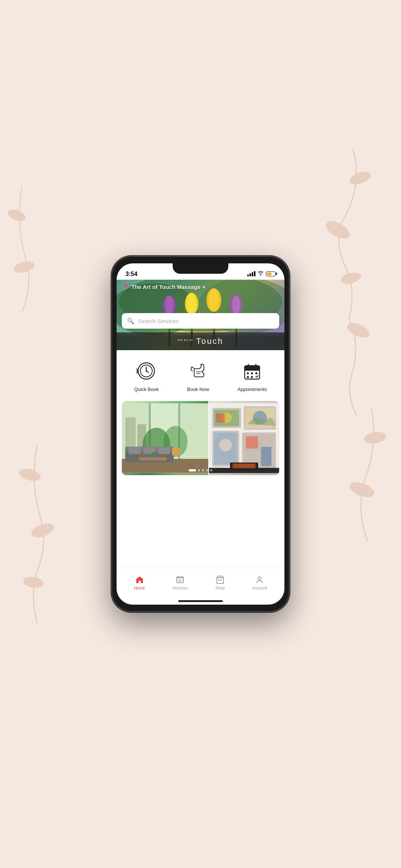 The height and width of the screenshot is (868, 401). I want to click on quick-book-button: Quick Book, so click(146, 375).